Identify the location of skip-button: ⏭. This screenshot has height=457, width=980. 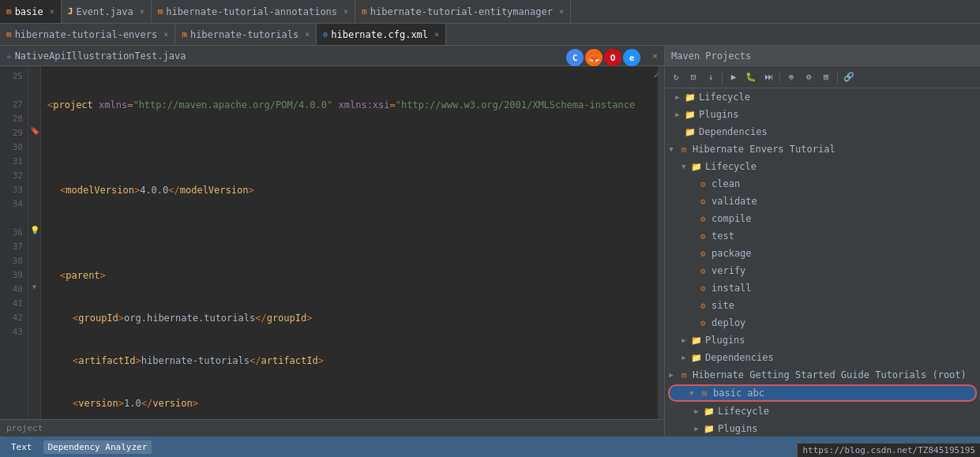
(768, 77).